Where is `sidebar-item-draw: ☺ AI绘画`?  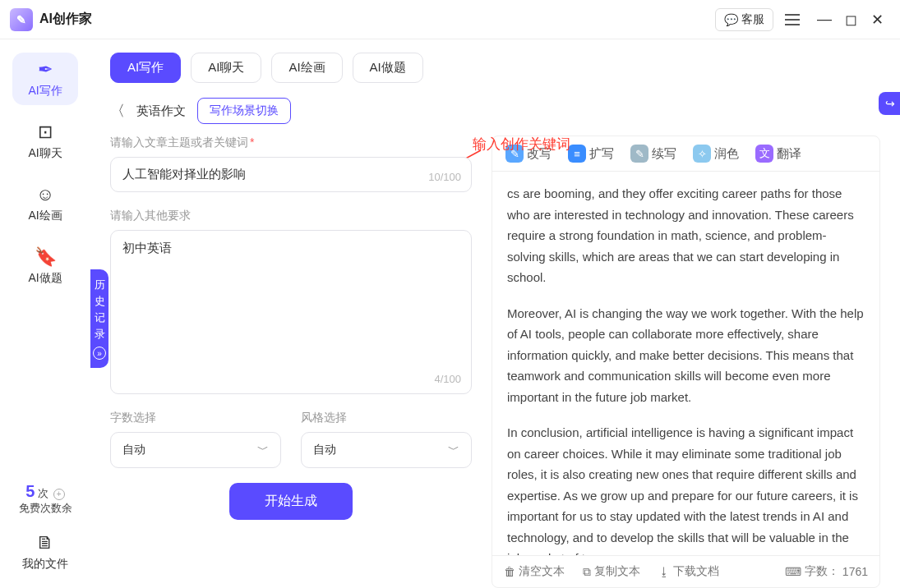
sidebar-item-draw: ☺ AI绘画 is located at coordinates (45, 204).